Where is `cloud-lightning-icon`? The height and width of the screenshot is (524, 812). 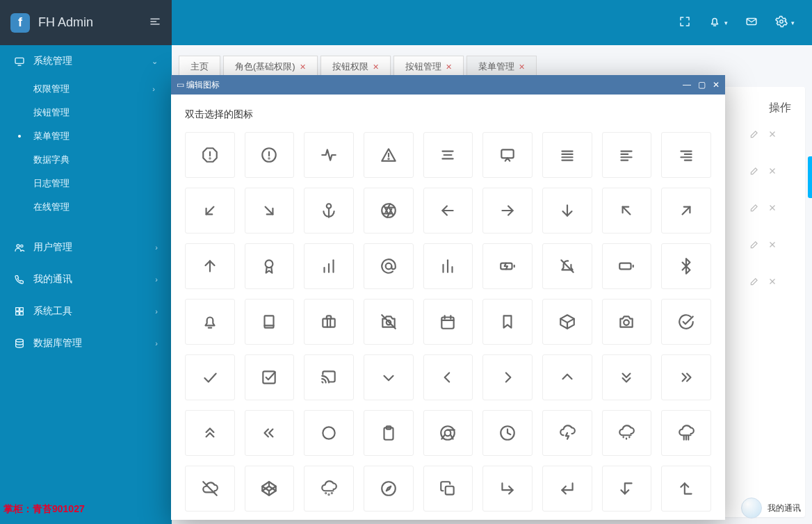 cloud-lightning-icon is located at coordinates (567, 433).